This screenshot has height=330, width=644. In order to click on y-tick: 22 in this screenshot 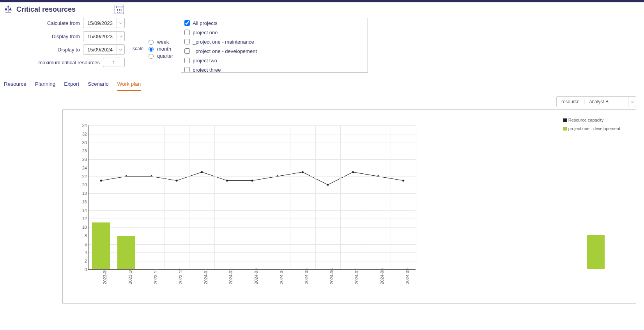, I will do `click(83, 176)`.